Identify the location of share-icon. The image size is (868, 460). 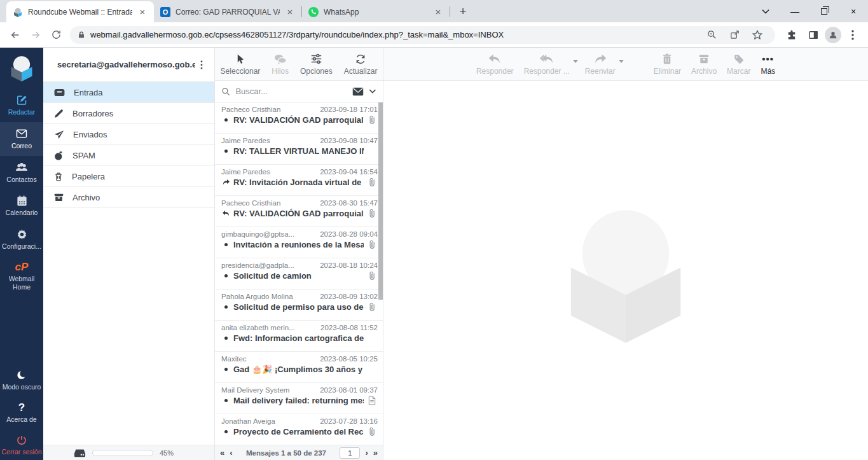
(734, 35).